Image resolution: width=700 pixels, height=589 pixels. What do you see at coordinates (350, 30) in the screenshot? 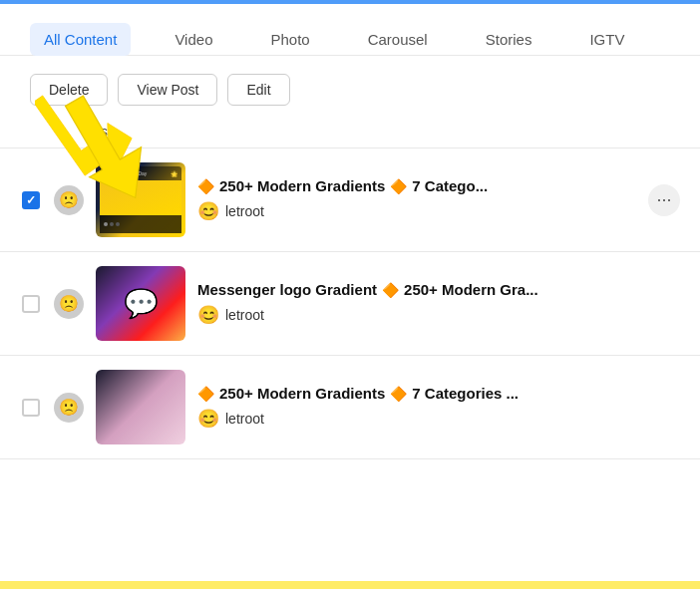
I see `tabs-container: All Content Video Photo Carousel Stories…` at bounding box center [350, 30].